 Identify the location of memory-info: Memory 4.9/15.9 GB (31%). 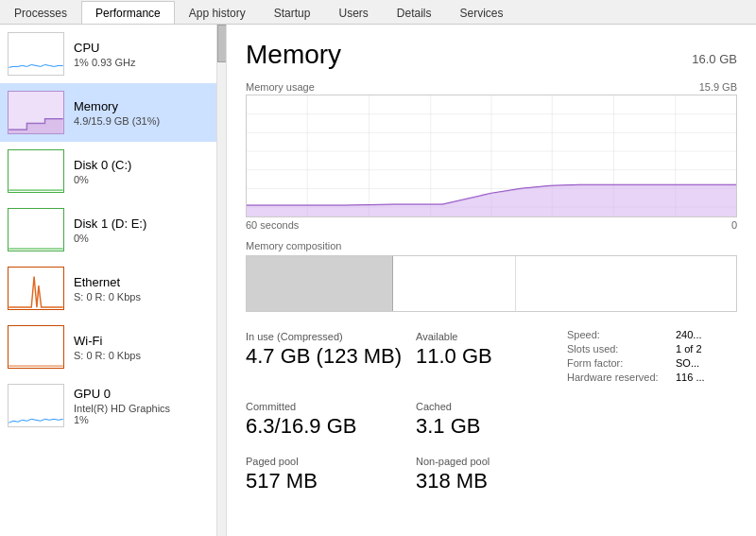
(146, 113).